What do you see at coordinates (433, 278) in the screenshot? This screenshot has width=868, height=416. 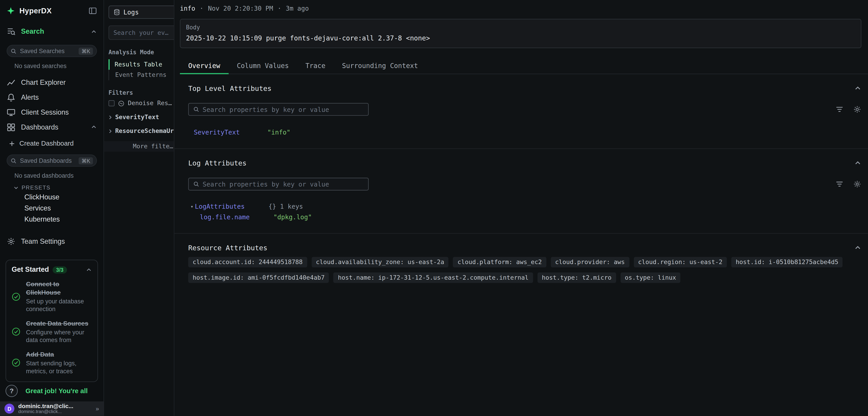 I see `resource-chip: host.name: ip-172-31-12-5.us-east-2.comp…` at bounding box center [433, 278].